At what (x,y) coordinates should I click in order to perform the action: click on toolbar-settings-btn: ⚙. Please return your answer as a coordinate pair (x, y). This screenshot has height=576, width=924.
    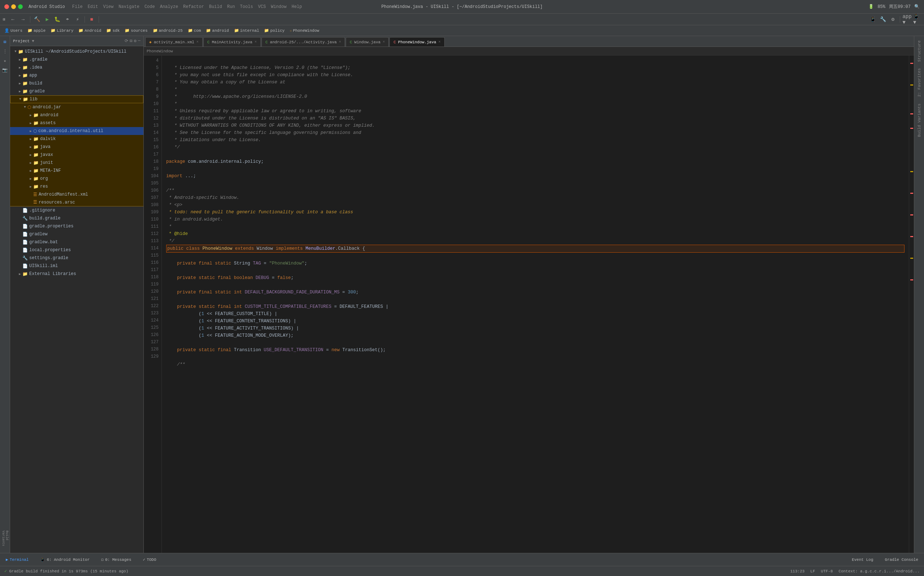
    Looking at the image, I should click on (893, 20).